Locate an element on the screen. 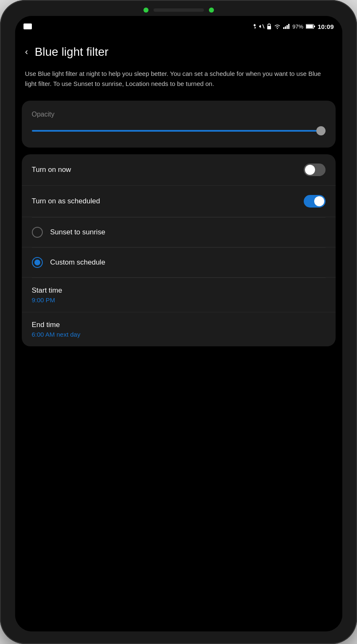 The width and height of the screenshot is (357, 644). battery-icon is located at coordinates (310, 26).